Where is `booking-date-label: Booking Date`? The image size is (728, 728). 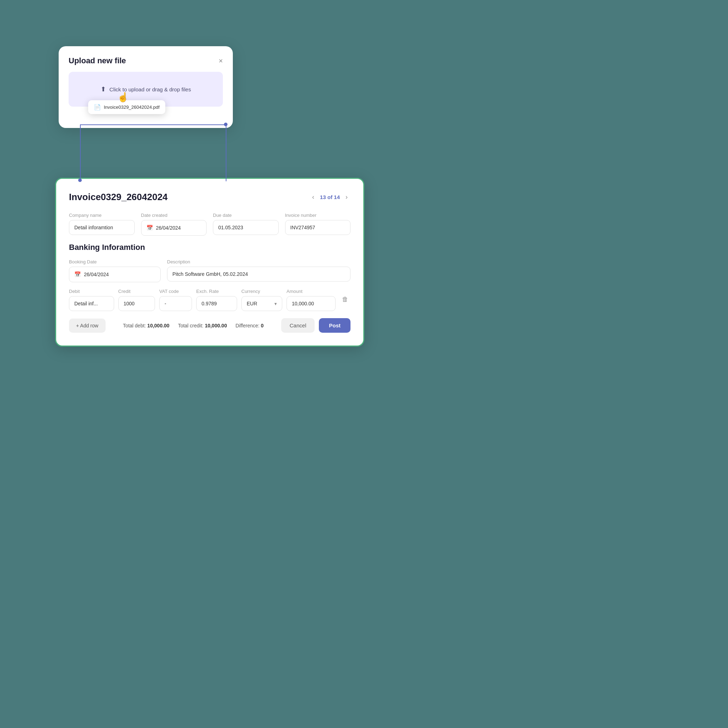
booking-date-label: Booking Date is located at coordinates (115, 262).